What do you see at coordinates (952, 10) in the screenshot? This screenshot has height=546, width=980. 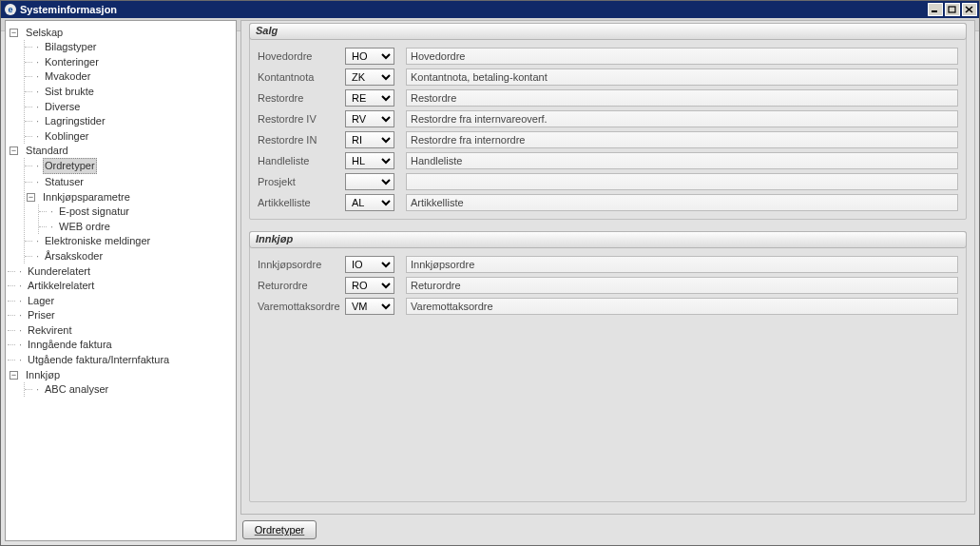 I see `maximize-button` at bounding box center [952, 10].